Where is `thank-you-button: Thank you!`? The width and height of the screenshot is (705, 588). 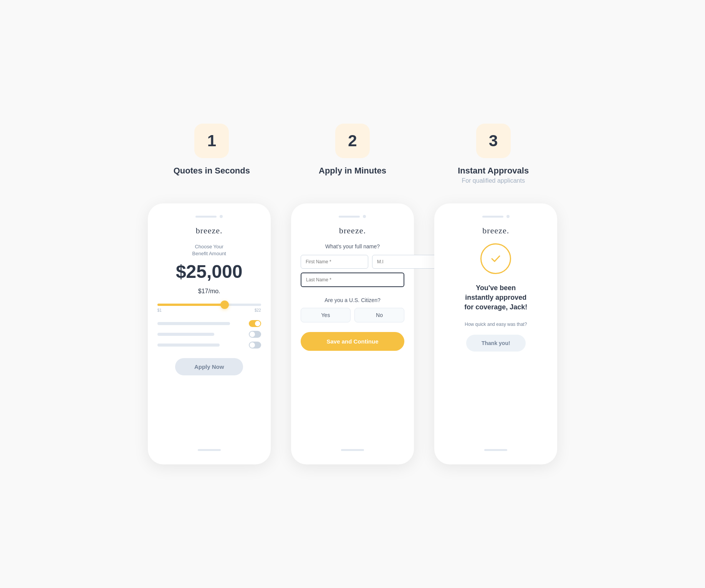 thank-you-button: Thank you! is located at coordinates (496, 343).